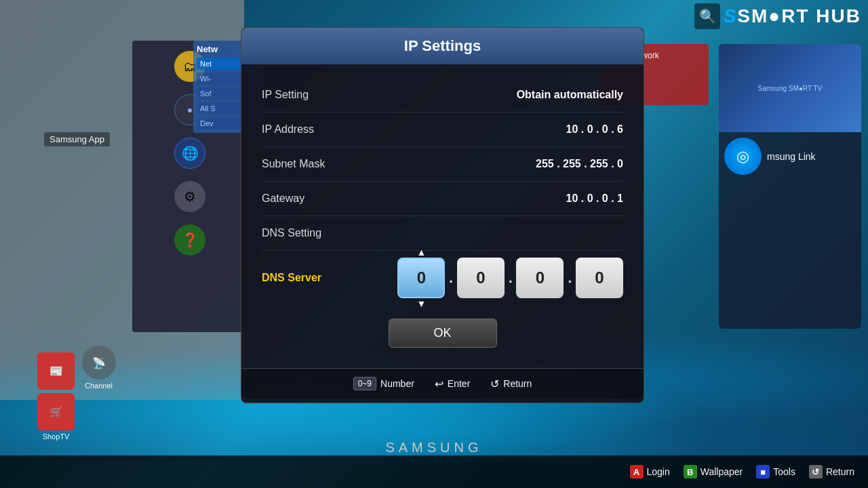 This screenshot has width=868, height=488. Describe the element at coordinates (443, 333) in the screenshot. I see `ok-button: OK` at that location.